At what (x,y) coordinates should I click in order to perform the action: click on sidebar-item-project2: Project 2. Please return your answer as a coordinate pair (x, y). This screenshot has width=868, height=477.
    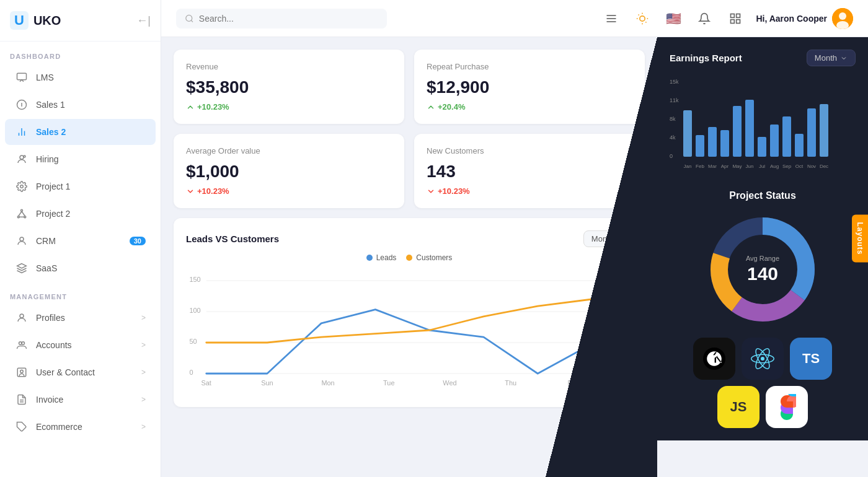
    Looking at the image, I should click on (81, 214).